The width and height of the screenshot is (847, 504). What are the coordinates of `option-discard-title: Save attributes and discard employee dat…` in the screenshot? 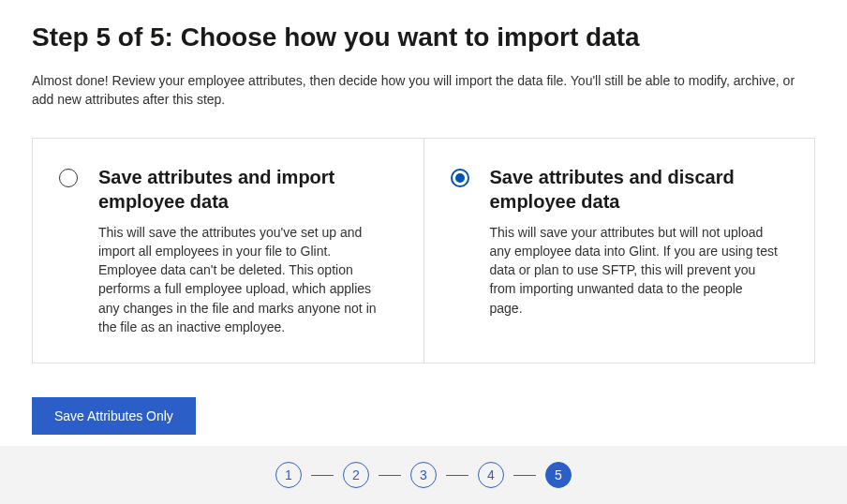 It's located at (635, 189).